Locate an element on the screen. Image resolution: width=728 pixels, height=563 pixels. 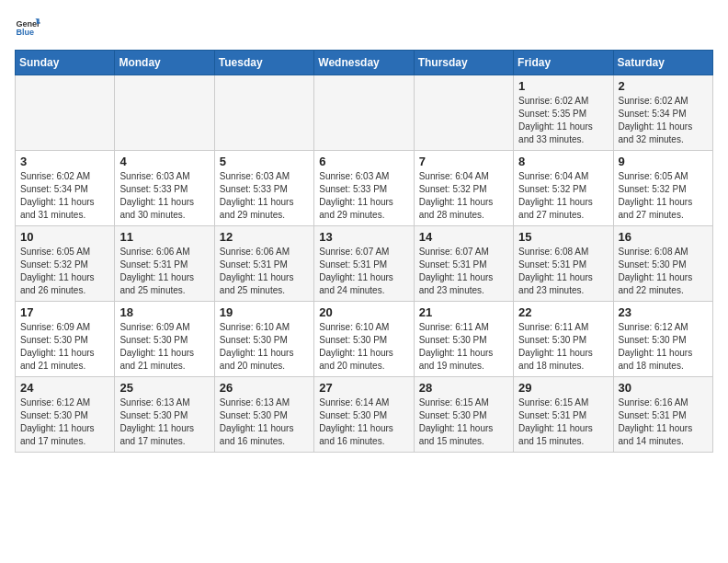
day-number: 12 is located at coordinates (265, 237).